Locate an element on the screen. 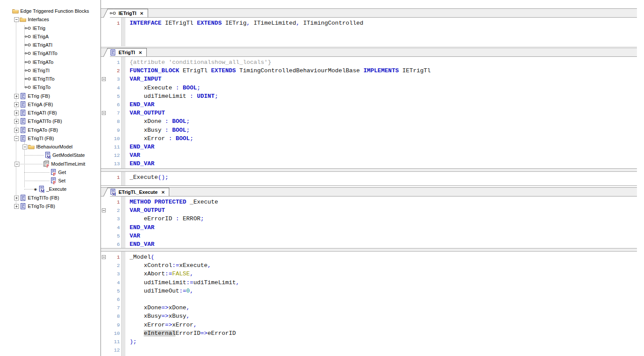  tree-item-execute: ✱M_Execute is located at coordinates (50, 189).